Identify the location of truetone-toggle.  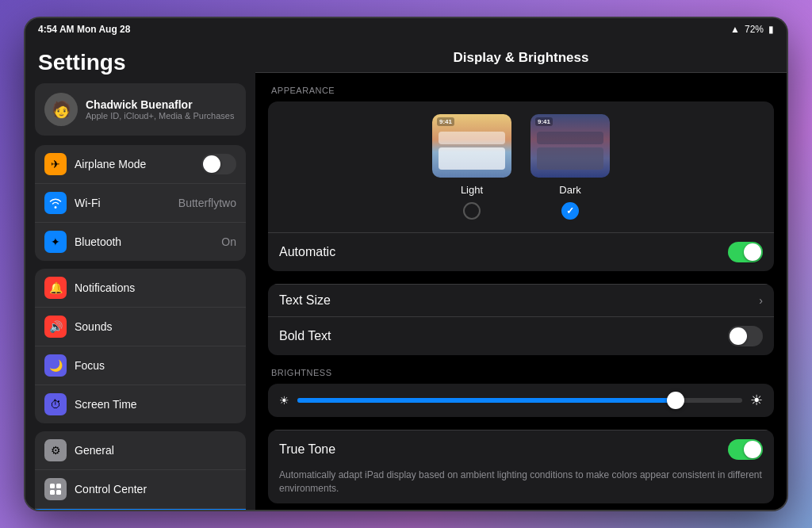
(745, 450).